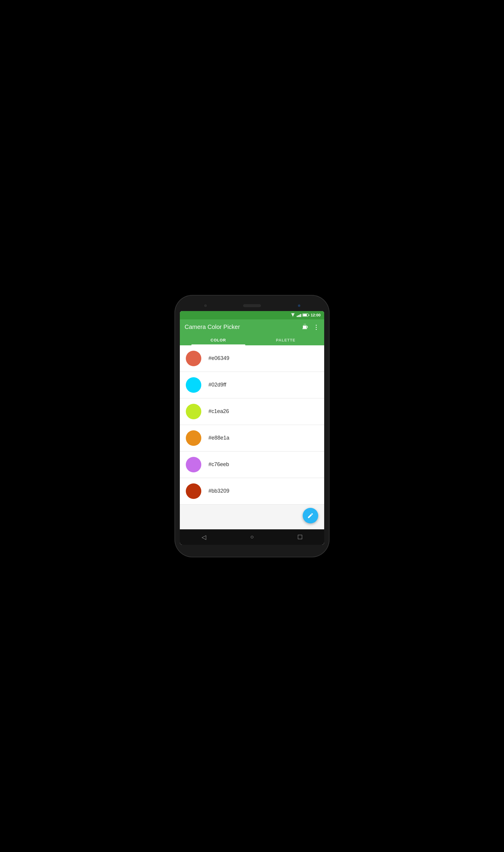  What do you see at coordinates (316, 327) in the screenshot?
I see `more-options-icon: ⋮` at bounding box center [316, 327].